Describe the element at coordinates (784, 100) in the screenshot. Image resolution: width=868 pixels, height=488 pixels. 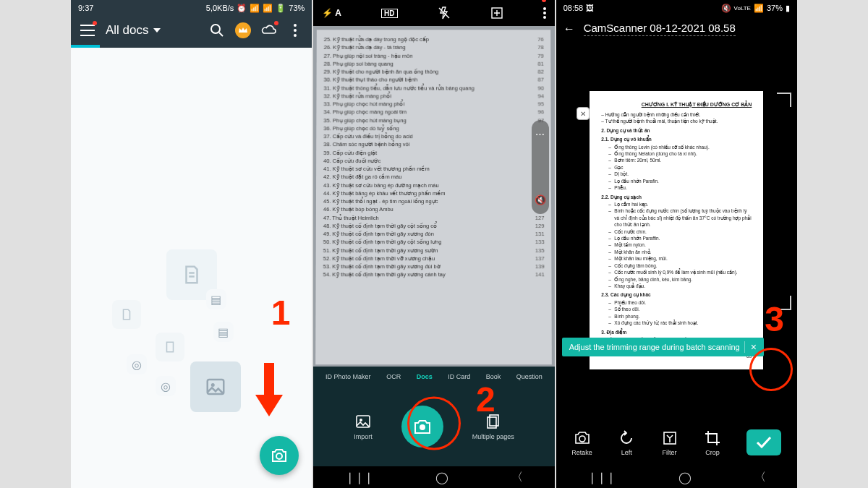
I see `crop-handle-tr` at that location.